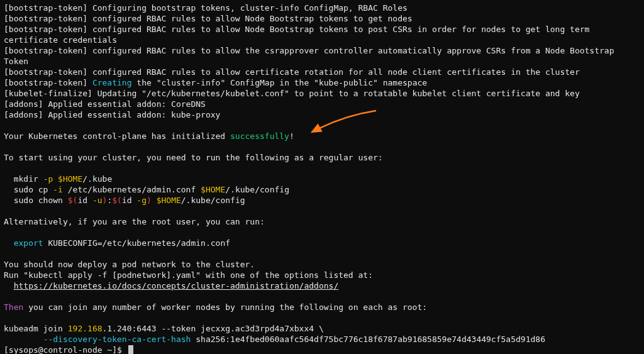 The image size is (644, 354). I want to click on terminal-text-segment: sudo cp, so click(28, 190).